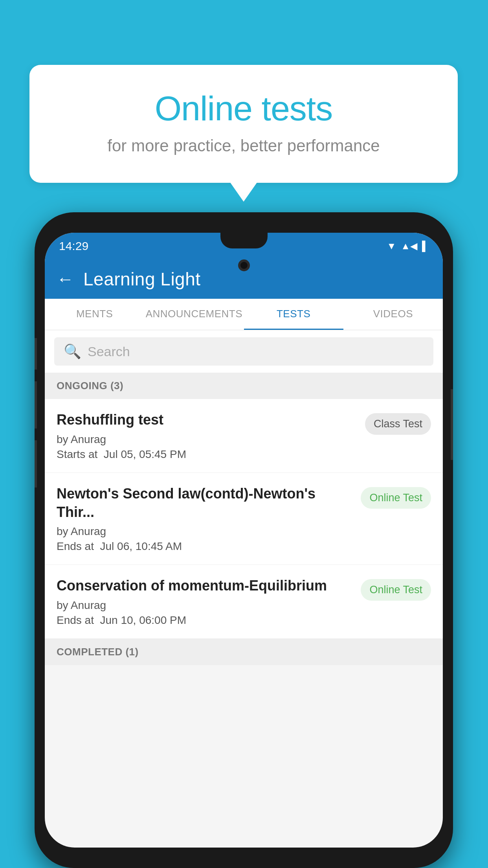 This screenshot has height=868, width=488. What do you see at coordinates (109, 351) in the screenshot?
I see `search-input: Search` at bounding box center [109, 351].